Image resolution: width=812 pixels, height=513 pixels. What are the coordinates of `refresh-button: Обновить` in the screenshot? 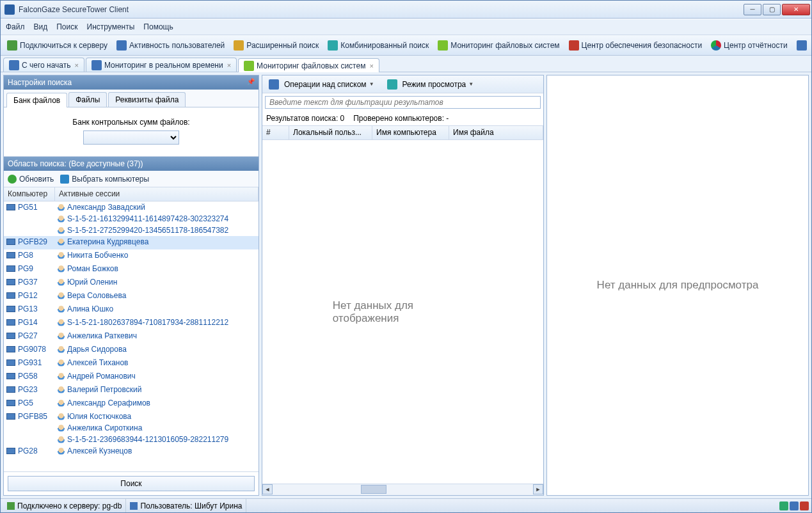 It's located at (31, 179).